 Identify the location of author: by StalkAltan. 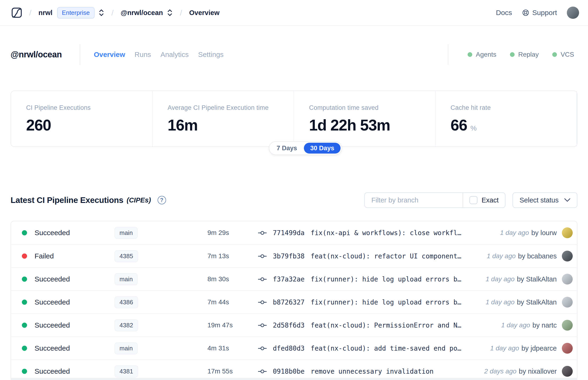
(537, 302).